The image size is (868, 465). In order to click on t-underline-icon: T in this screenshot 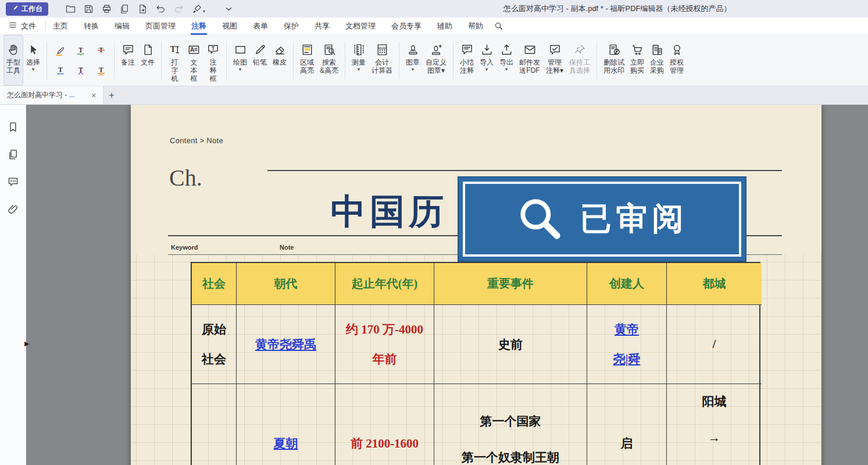, I will do `click(60, 70)`.